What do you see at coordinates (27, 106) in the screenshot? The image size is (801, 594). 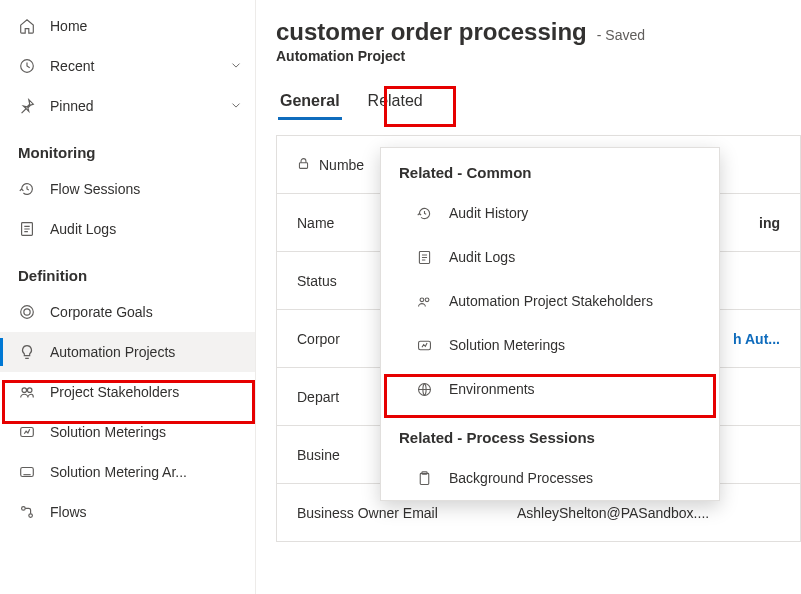 I see `pin-icon` at bounding box center [27, 106].